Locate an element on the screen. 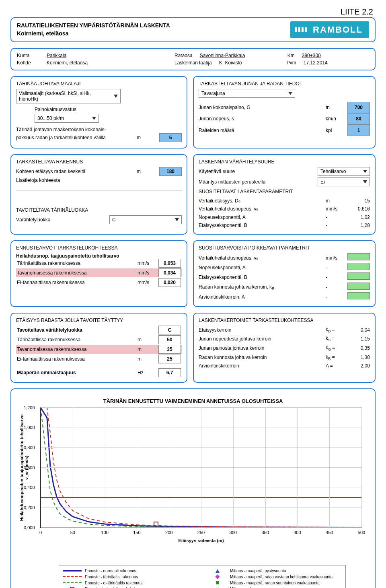 This screenshot has height=588, width=386. raiteet-value: 1 is located at coordinates (359, 130).